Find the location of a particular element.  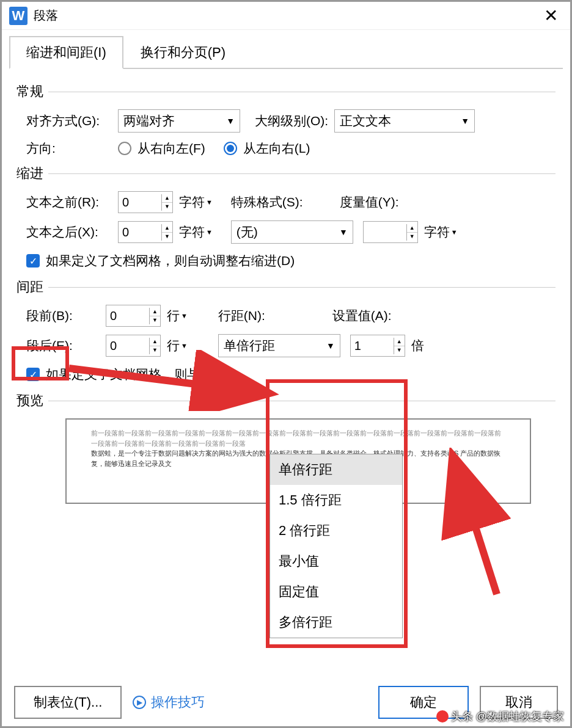

ltr-label: 从左向右(L) is located at coordinates (277, 148).